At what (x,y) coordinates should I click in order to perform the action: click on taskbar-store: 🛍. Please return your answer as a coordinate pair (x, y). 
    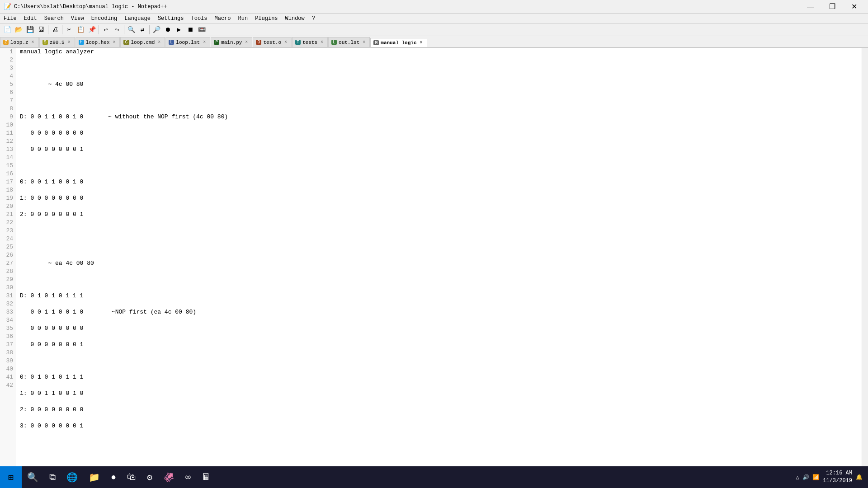
    Looking at the image, I should click on (132, 477).